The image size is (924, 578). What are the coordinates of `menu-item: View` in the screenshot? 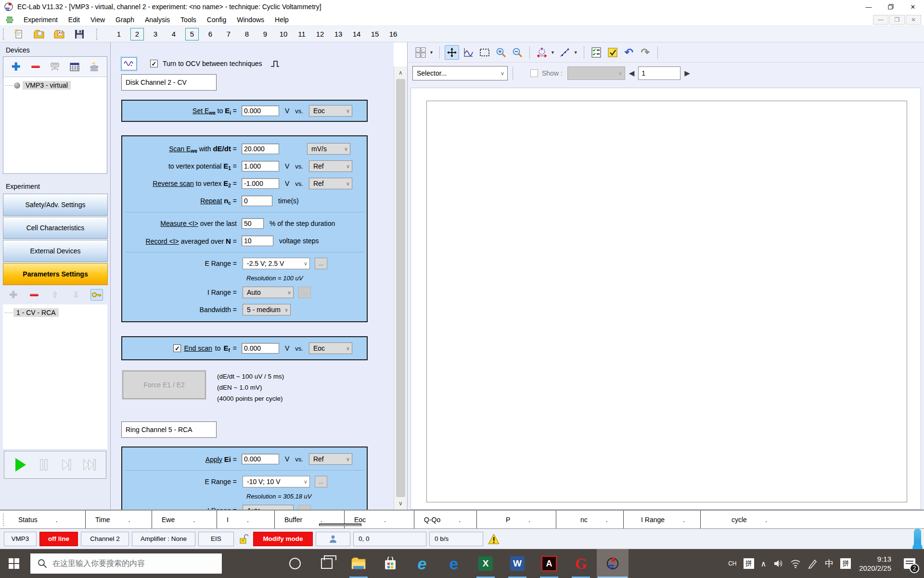 It's located at (98, 20).